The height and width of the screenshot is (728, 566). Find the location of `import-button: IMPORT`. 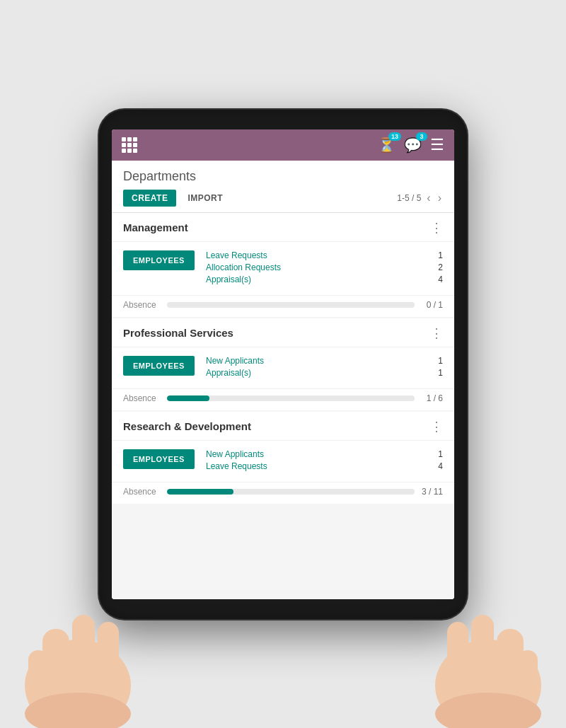

import-button: IMPORT is located at coordinates (205, 198).